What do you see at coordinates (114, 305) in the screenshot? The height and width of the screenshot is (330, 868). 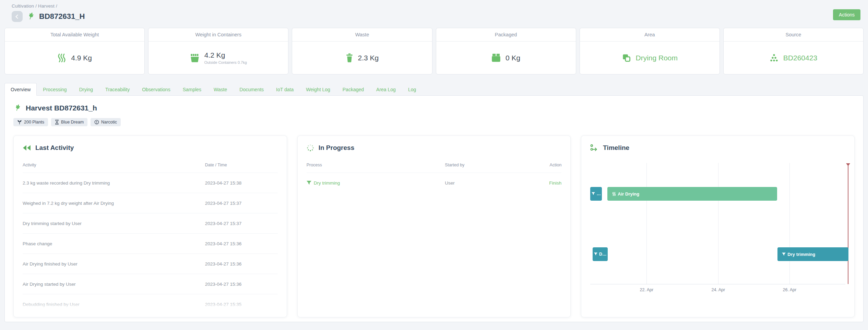 I see `activity-text: Debudding finished by User` at bounding box center [114, 305].